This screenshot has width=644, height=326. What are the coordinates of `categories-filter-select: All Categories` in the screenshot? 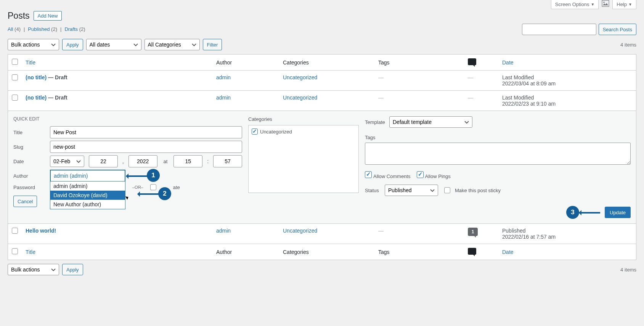 It's located at (172, 45).